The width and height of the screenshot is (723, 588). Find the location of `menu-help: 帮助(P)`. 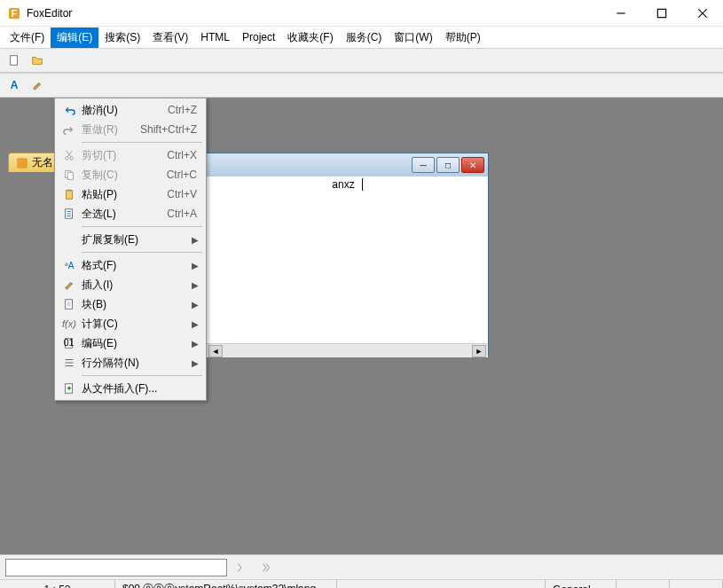

menu-help: 帮助(P) is located at coordinates (463, 37).